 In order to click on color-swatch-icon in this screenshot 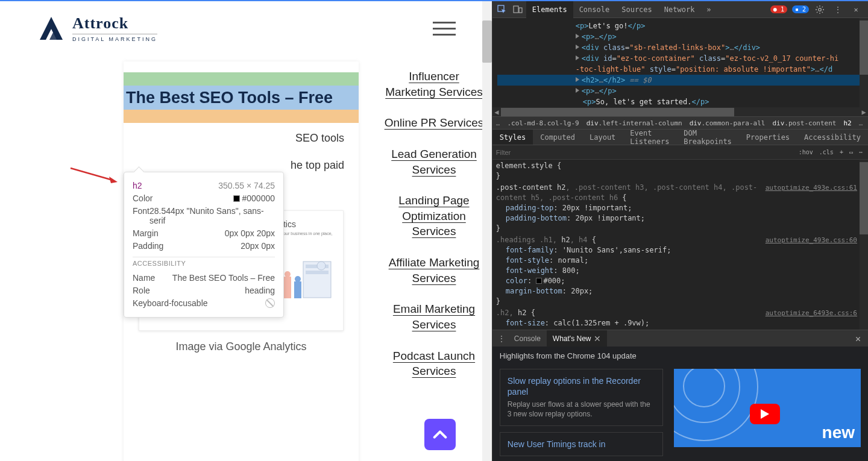, I will do `click(236, 199)`.